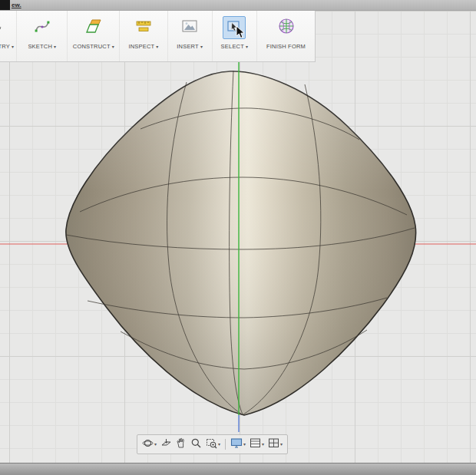  Describe the element at coordinates (166, 445) in the screenshot. I see `look-at-icon` at that location.